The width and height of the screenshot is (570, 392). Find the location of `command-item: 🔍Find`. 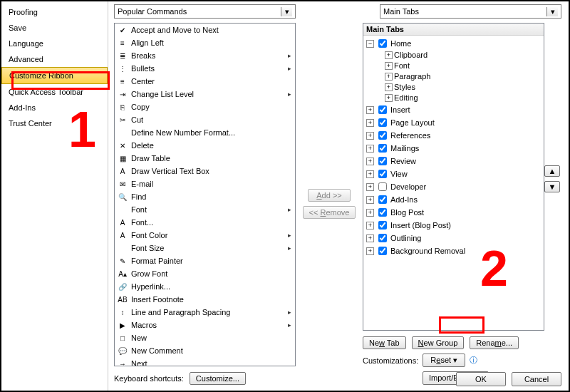

command-item: 🔍Find is located at coordinates (205, 197).